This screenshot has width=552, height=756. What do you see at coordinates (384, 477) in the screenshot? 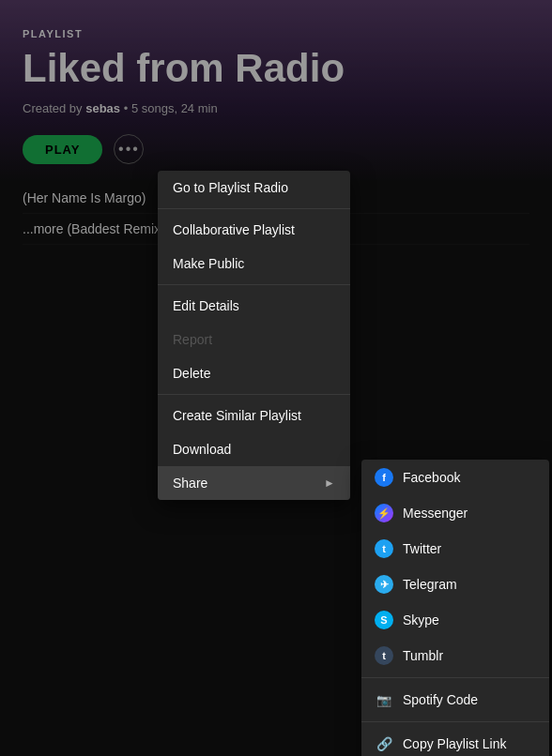
I see `facebook-icon: f` at bounding box center [384, 477].